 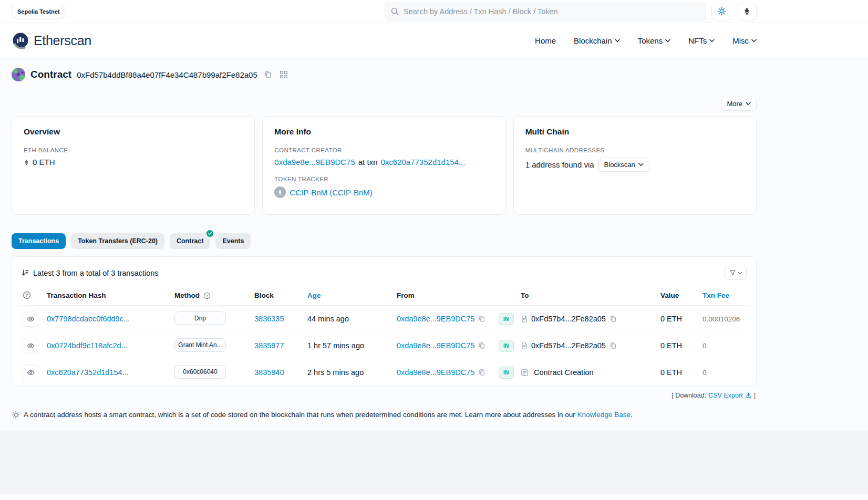 What do you see at coordinates (384, 393) in the screenshot?
I see `download-row: [ Download: CSV Export ]` at bounding box center [384, 393].